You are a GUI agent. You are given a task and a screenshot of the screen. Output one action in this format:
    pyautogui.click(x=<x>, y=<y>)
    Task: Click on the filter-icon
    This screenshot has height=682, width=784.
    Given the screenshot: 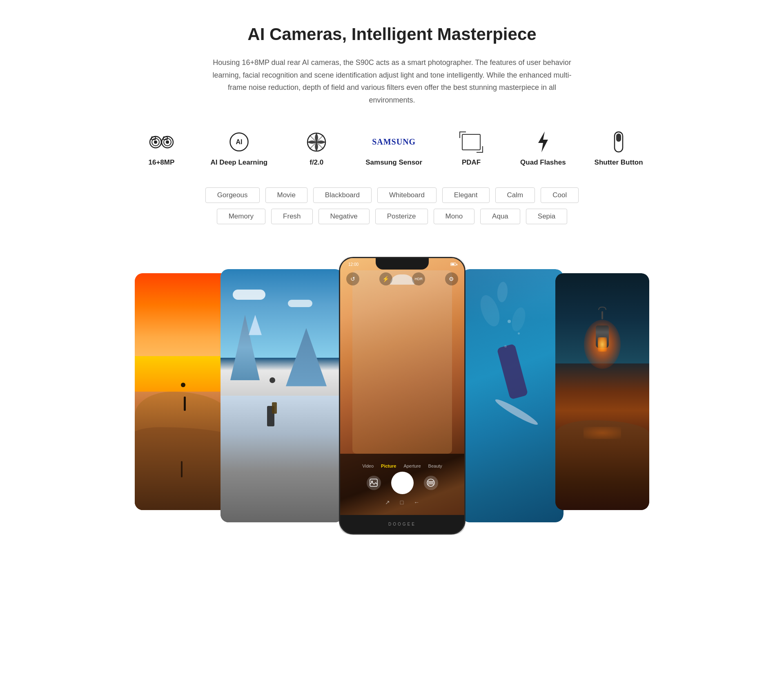 What is the action you would take?
    pyautogui.click(x=431, y=483)
    